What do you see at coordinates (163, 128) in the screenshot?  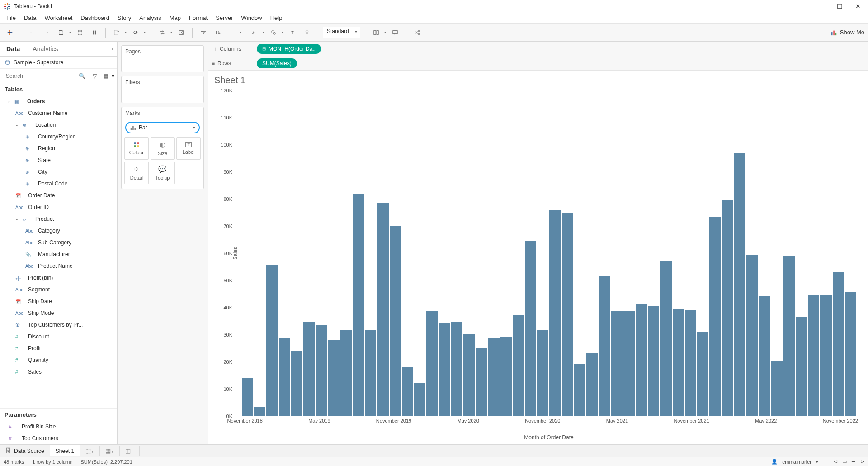 I see `mark-type-dropdown: Bar ▾` at bounding box center [163, 128].